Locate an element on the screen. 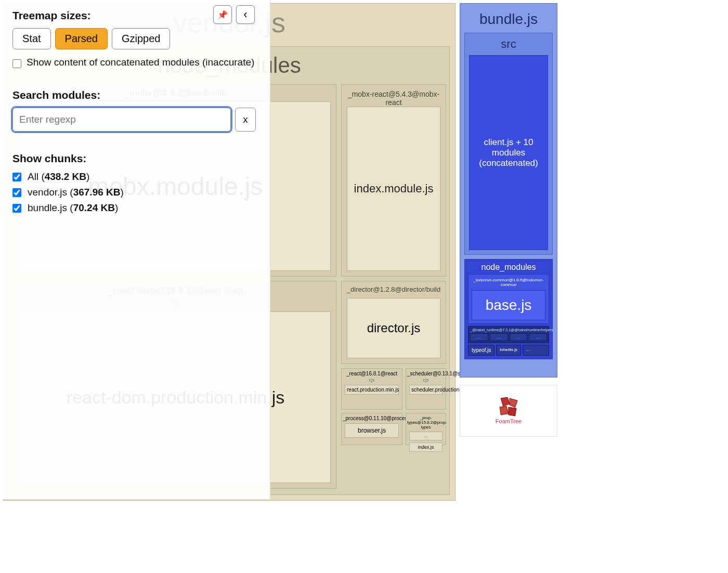  bundle-nm-label: node_modules is located at coordinates (509, 267).